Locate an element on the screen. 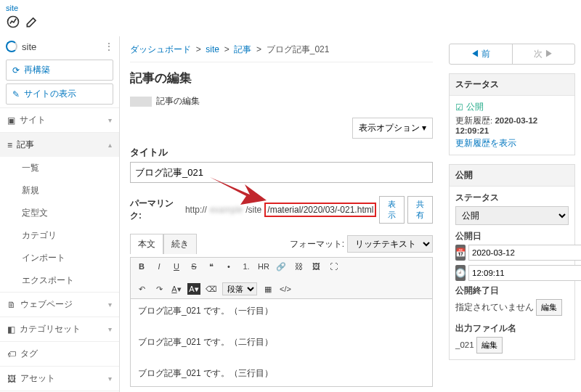  ol-button: 1. is located at coordinates (246, 266).